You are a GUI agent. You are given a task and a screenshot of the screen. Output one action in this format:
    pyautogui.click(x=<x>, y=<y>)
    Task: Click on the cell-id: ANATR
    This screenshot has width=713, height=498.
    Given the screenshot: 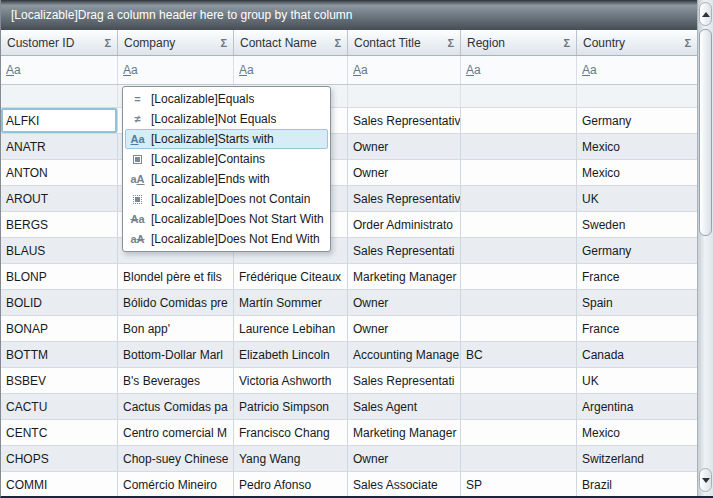 What is the action you would take?
    pyautogui.click(x=60, y=146)
    